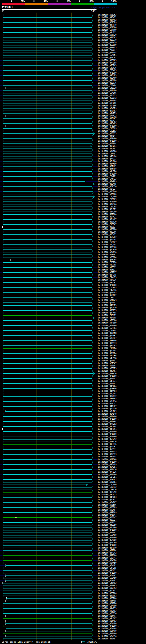  What do you see at coordinates (107, 186) in the screenshot?
I see `hit-label: UniRef100_B6AJ76` at bounding box center [107, 186].